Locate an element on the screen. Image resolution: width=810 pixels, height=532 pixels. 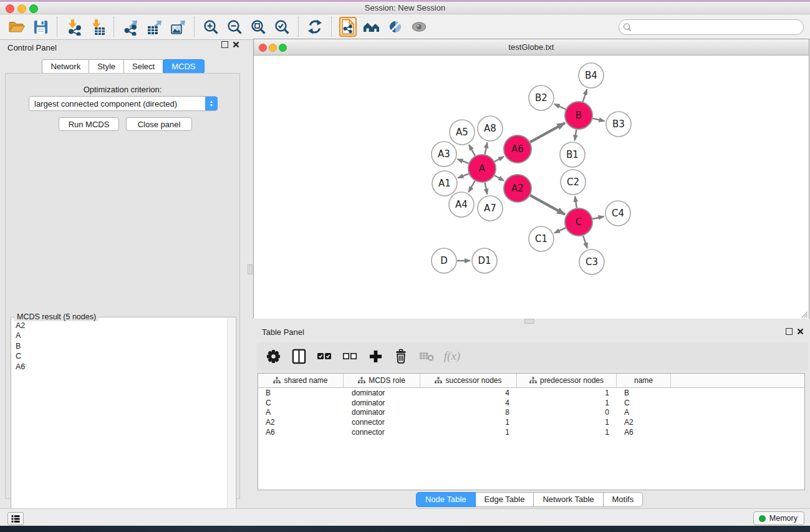
cell-shared-name: B is located at coordinates (301, 393).